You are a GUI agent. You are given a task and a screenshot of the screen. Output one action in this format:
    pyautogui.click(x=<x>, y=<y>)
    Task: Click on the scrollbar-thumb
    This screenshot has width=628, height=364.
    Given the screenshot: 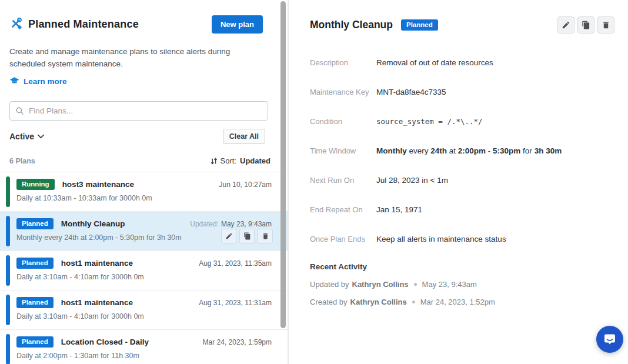 What is the action you would take?
    pyautogui.click(x=283, y=165)
    